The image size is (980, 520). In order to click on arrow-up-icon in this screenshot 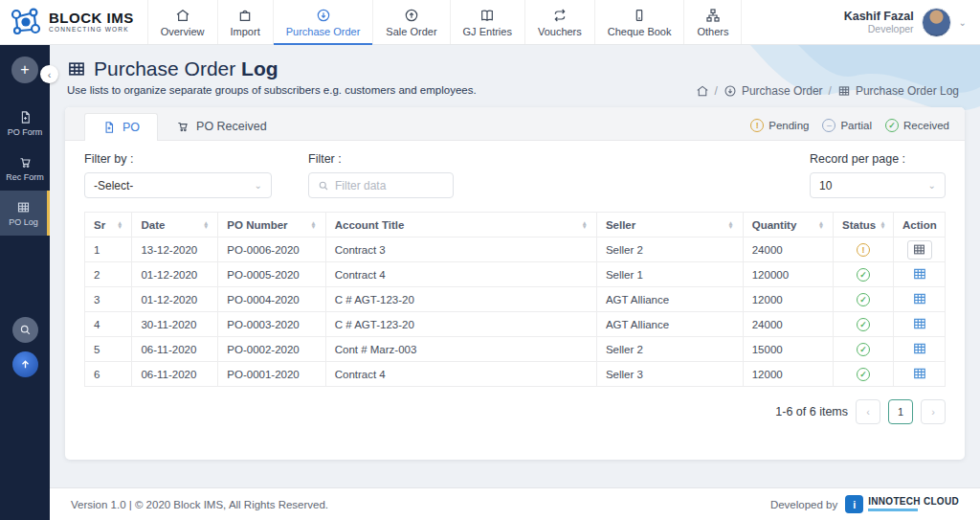, I will do `click(25, 364)`.